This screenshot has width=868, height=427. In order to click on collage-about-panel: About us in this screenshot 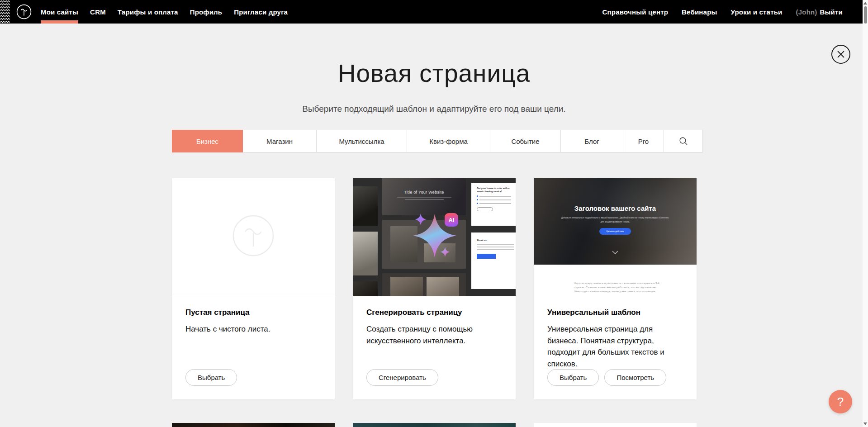, I will do `click(493, 261)`.